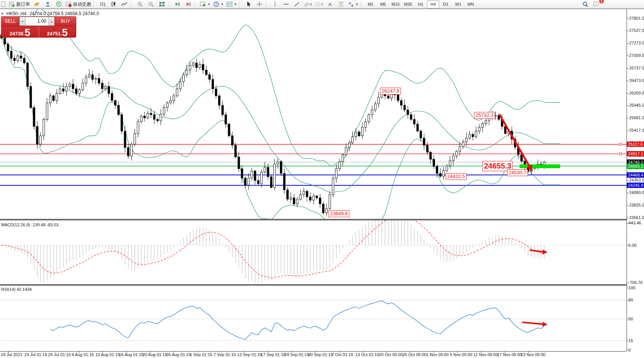  What do you see at coordinates (65, 33) in the screenshot?
I see `buy-price-big-digit: 5` at bounding box center [65, 33].